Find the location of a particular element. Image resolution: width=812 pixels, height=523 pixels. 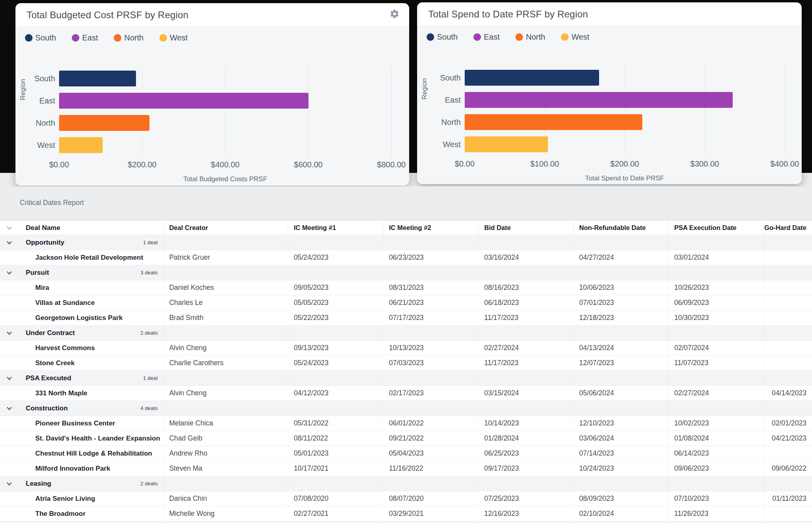

ic-meeting-1-cell: 05/22/2023 is located at coordinates (335, 318).